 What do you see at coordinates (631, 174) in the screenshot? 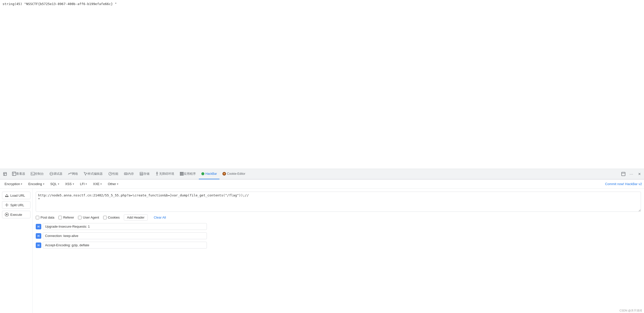
I see `devtools-right-controls: ··· ×` at bounding box center [631, 174].